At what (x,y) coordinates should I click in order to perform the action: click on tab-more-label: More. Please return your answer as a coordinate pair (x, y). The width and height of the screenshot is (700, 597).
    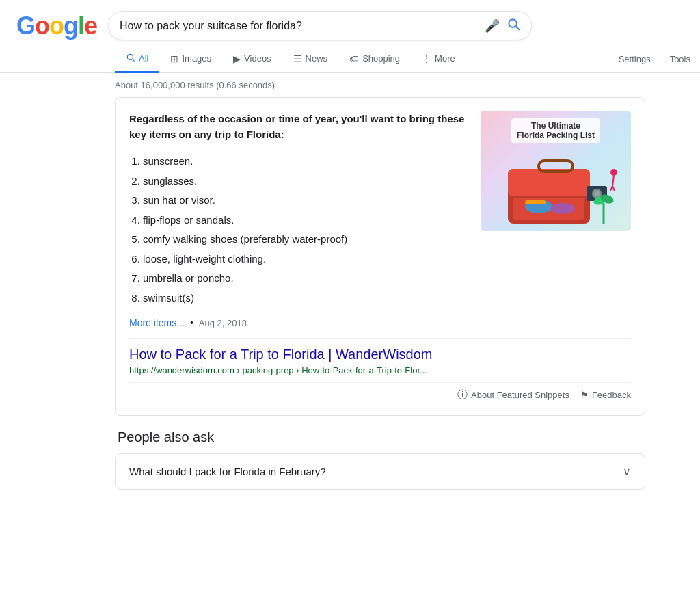
    Looking at the image, I should click on (445, 59).